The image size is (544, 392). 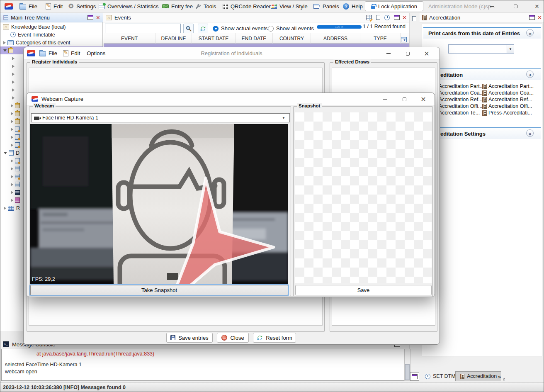 I want to click on window-close-button: ✕, so click(x=537, y=6).